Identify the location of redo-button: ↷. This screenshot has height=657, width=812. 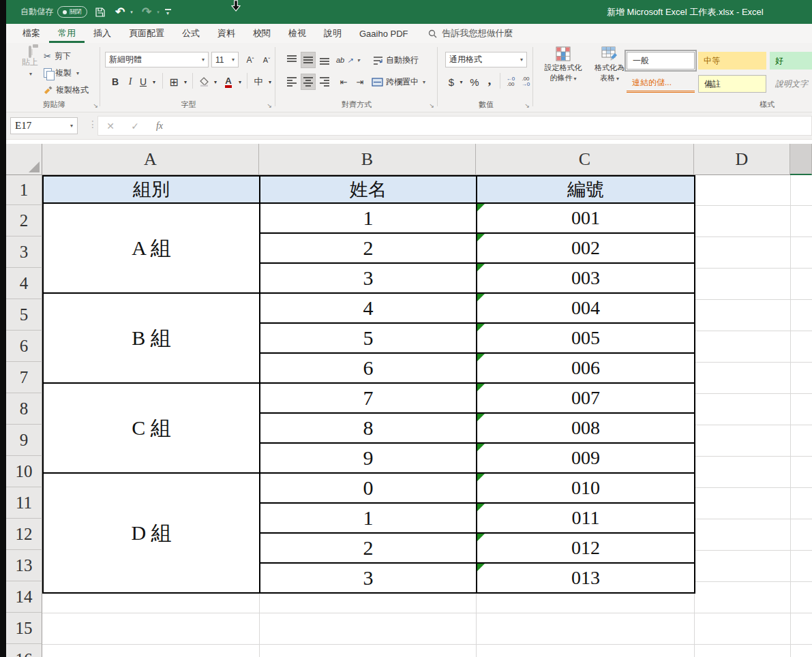
(147, 12).